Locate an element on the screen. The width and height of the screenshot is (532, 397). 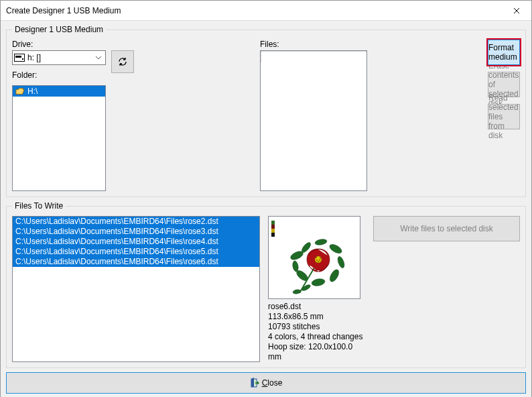
read-files-button: Read selected files from disk is located at coordinates (504, 117).